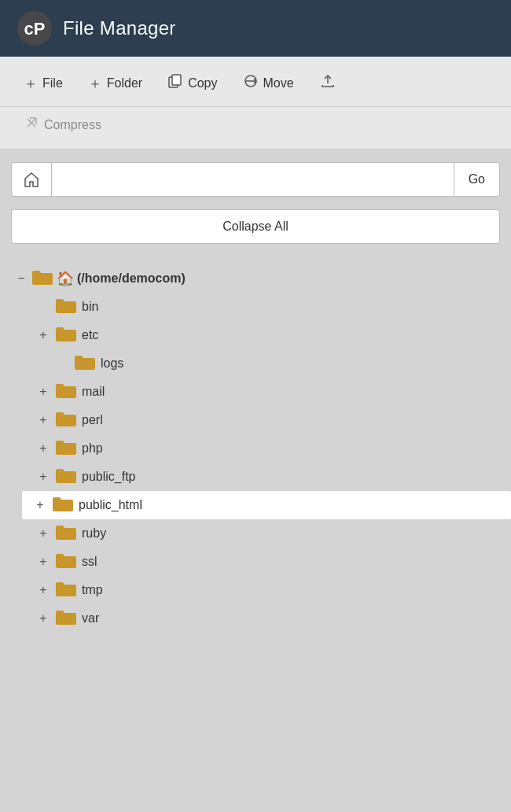 The width and height of the screenshot is (511, 812). I want to click on move-icon, so click(251, 83).